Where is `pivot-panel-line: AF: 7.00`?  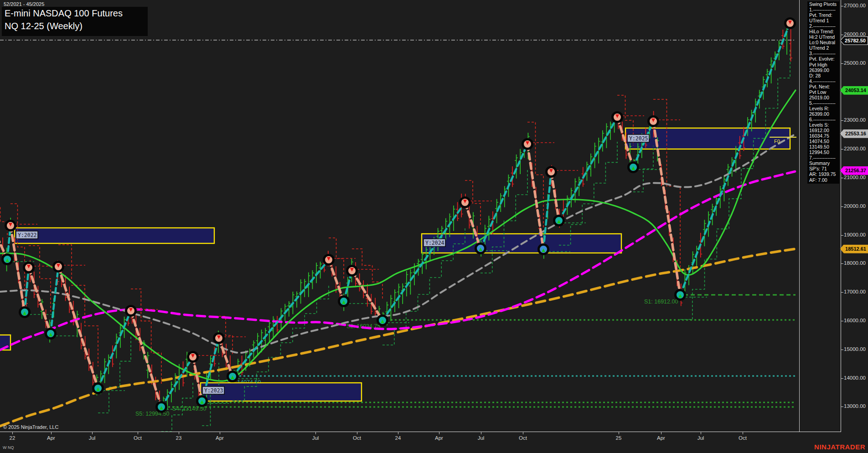
pivot-panel-line: AF: 7.00 is located at coordinates (824, 180).